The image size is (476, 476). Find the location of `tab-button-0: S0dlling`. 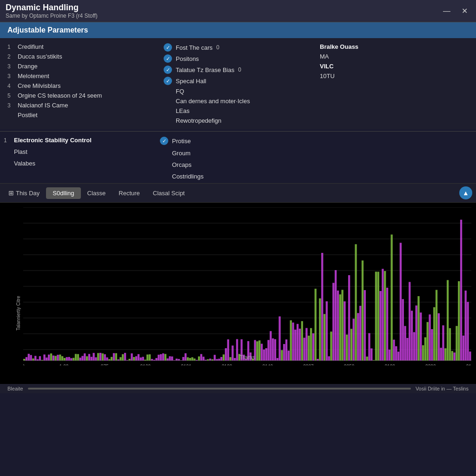

tab-button-0: S0dlling is located at coordinates (63, 193).